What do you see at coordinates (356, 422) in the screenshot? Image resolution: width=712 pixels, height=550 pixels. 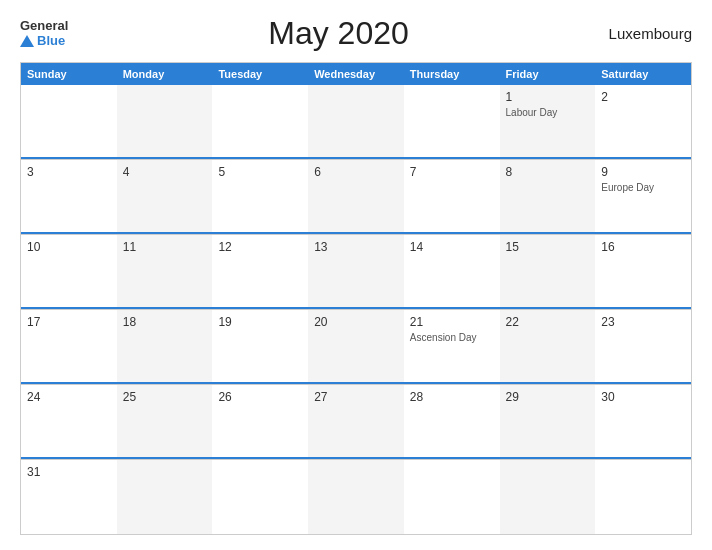 I see `calendar-cell: 27` at bounding box center [356, 422].